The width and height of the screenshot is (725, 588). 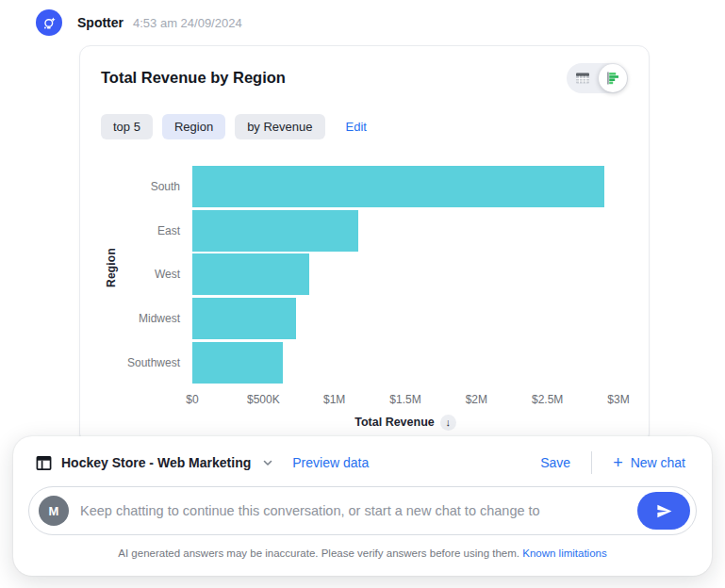 I want to click on chat-input-container: M, so click(x=362, y=511).